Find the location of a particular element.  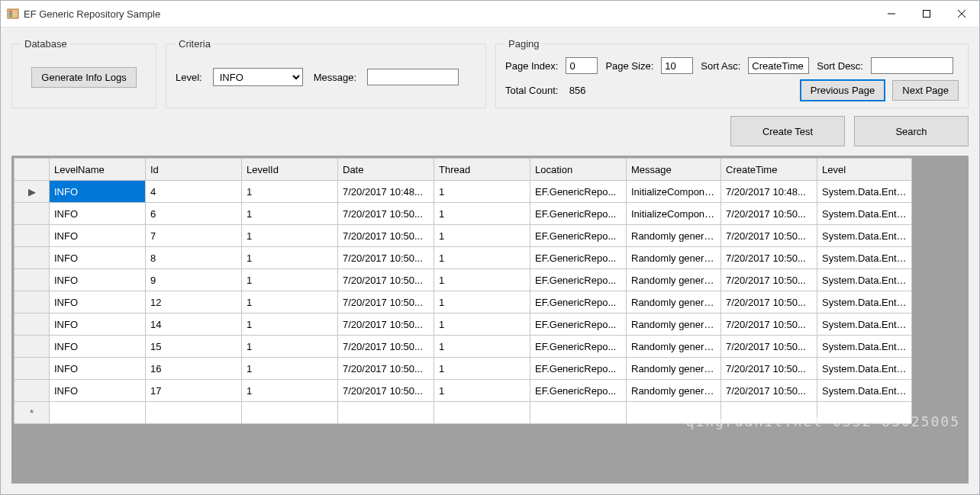

row-header-corner is located at coordinates (32, 169).